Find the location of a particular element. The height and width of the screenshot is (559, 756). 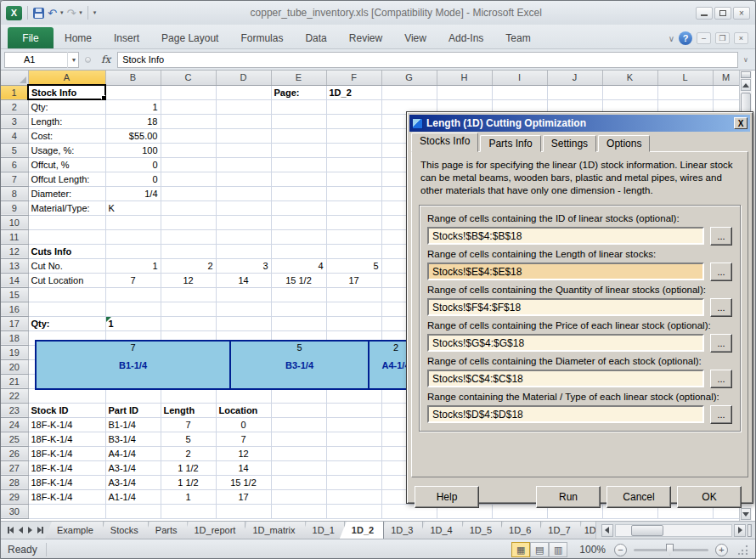

cell-A4: Cost: is located at coordinates (66, 136).